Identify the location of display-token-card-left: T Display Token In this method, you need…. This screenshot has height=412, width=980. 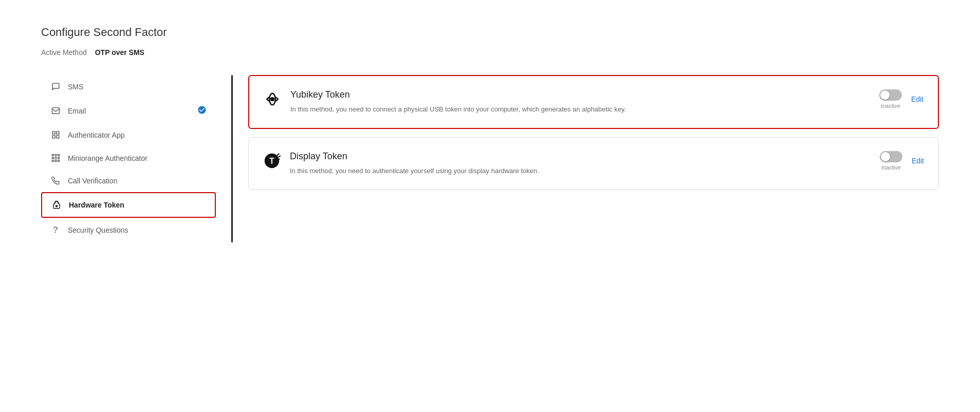
(566, 163).